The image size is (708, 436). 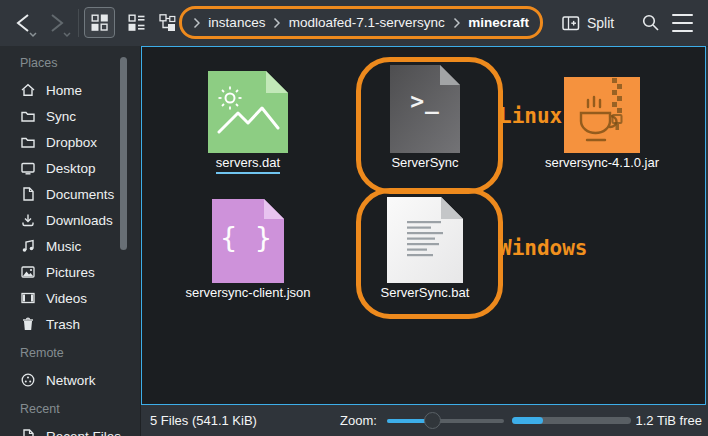 What do you see at coordinates (528, 420) in the screenshot?
I see `free-space-bar-fill` at bounding box center [528, 420].